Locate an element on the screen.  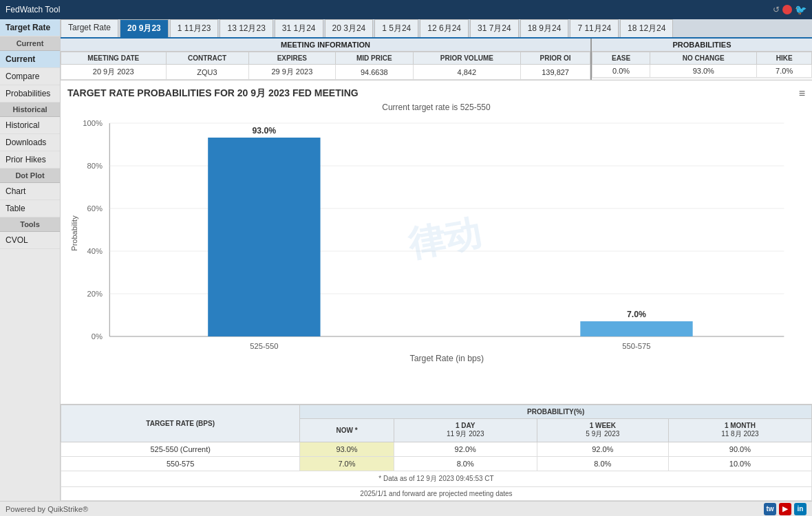
footer-twitter-icon: tw is located at coordinates (770, 509).